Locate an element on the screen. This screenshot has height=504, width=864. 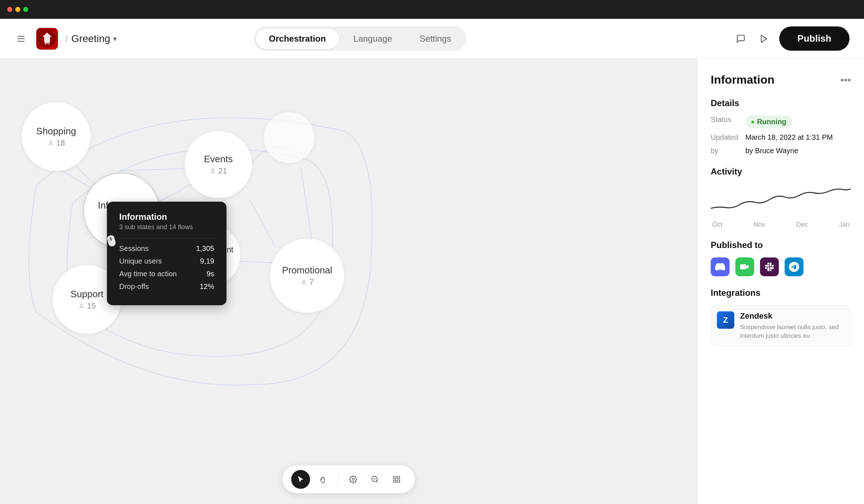
panel-header: Information ••• is located at coordinates (781, 80).